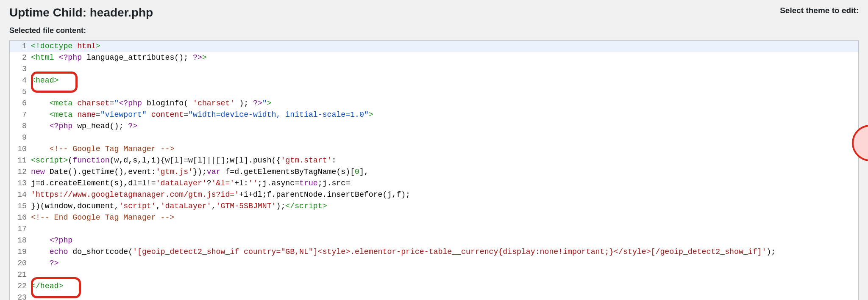 The width and height of the screenshot is (868, 300). What do you see at coordinates (434, 217) in the screenshot?
I see `code-line: 16<!-- End Google Tag Manager -->` at bounding box center [434, 217].